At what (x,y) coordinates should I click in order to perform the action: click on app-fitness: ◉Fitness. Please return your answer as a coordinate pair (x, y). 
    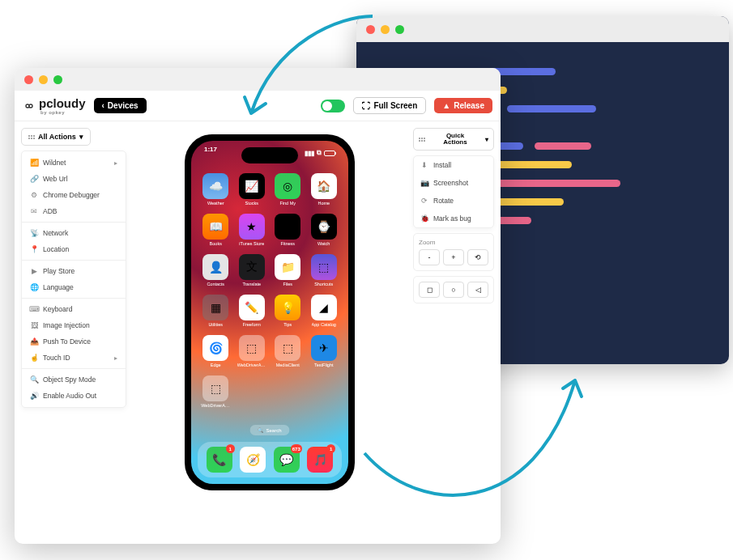
    Looking at the image, I should click on (288, 230).